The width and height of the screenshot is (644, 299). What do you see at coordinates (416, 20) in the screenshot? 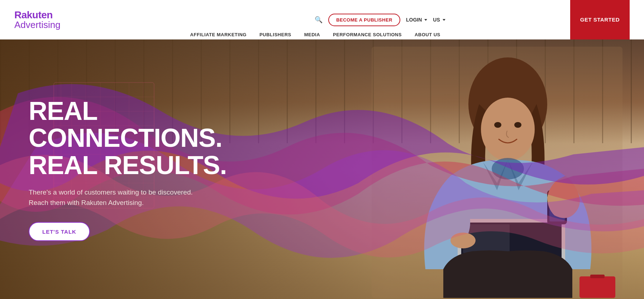
I see `login-button: LOGIN` at bounding box center [416, 20].